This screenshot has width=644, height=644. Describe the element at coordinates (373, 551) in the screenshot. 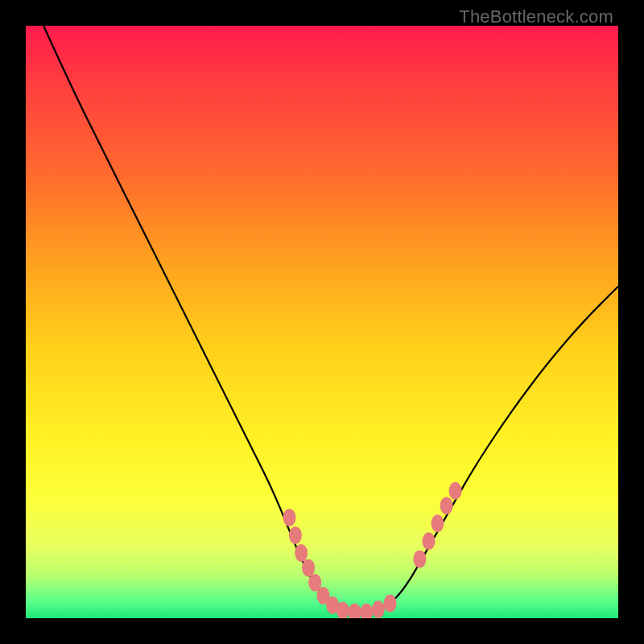

I see `curve-markers` at that location.